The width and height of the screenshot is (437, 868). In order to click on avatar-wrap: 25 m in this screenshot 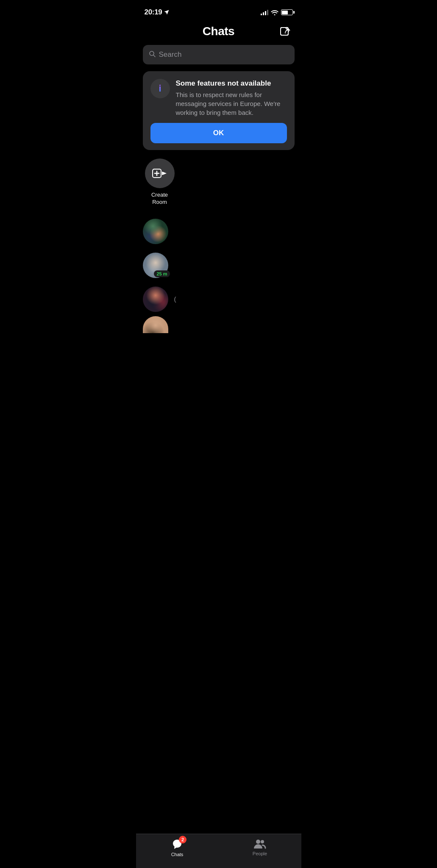, I will do `click(156, 265)`.